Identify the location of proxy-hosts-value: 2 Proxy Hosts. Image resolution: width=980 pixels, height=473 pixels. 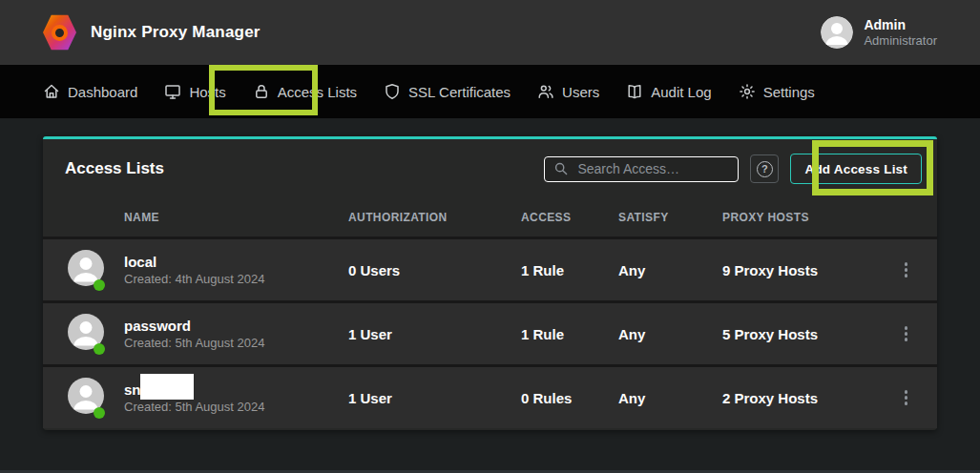
(799, 399).